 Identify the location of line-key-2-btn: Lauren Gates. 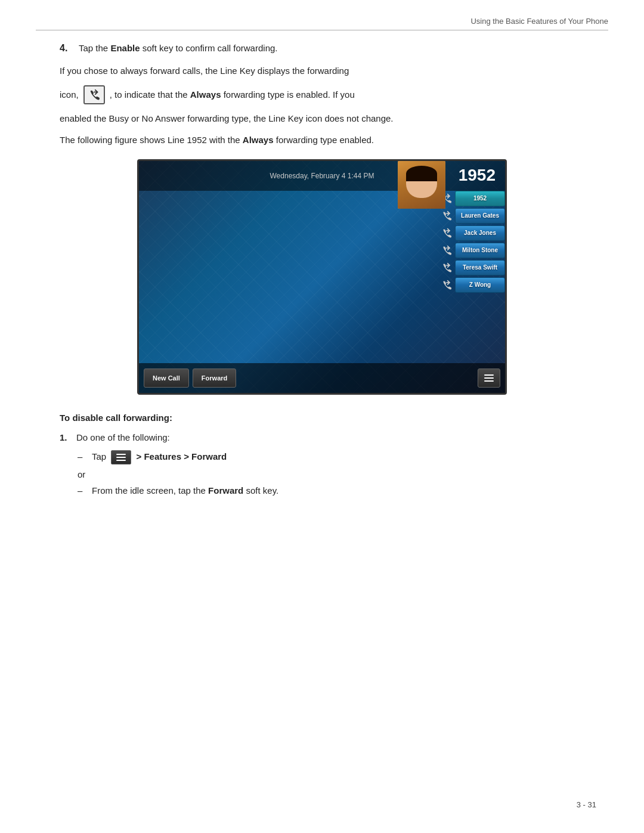
(480, 216).